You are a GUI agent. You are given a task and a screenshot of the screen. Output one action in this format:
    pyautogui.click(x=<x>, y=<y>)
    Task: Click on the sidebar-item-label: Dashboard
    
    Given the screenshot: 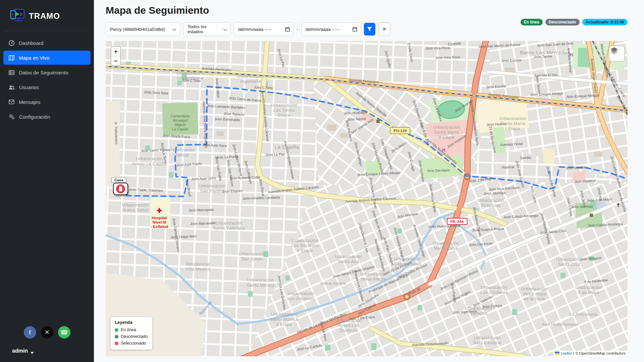 What is the action you would take?
    pyautogui.click(x=31, y=43)
    